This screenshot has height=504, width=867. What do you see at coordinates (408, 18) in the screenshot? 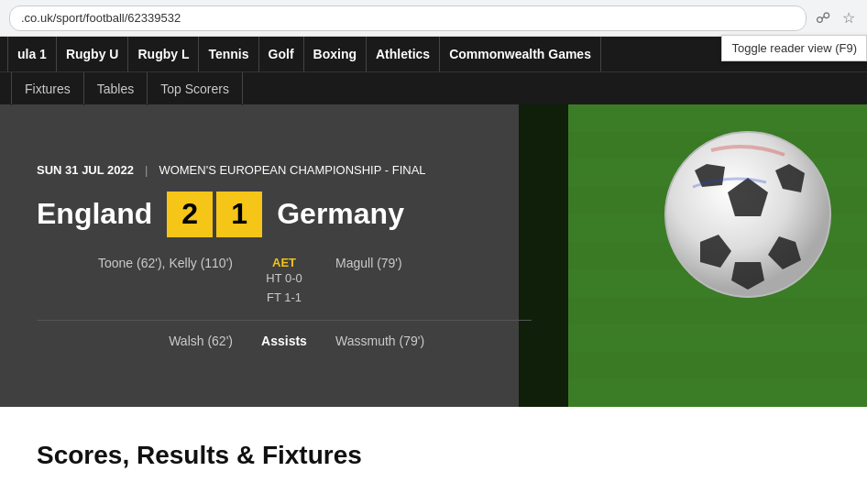
I see `url-bar: .co.uk/sport/football/62339532` at bounding box center [408, 18].